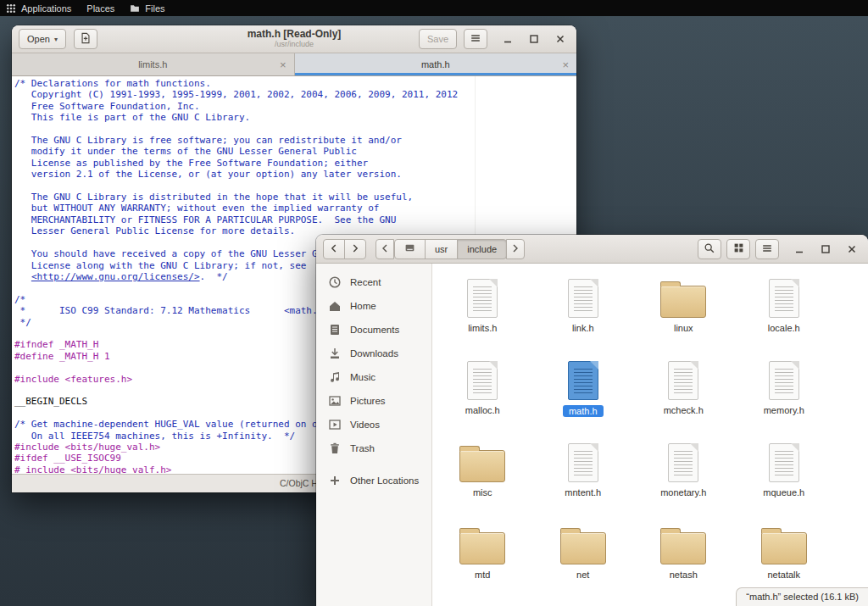 This screenshot has width=868, height=606. I want to click on topbar-menu-places: Places, so click(100, 8).